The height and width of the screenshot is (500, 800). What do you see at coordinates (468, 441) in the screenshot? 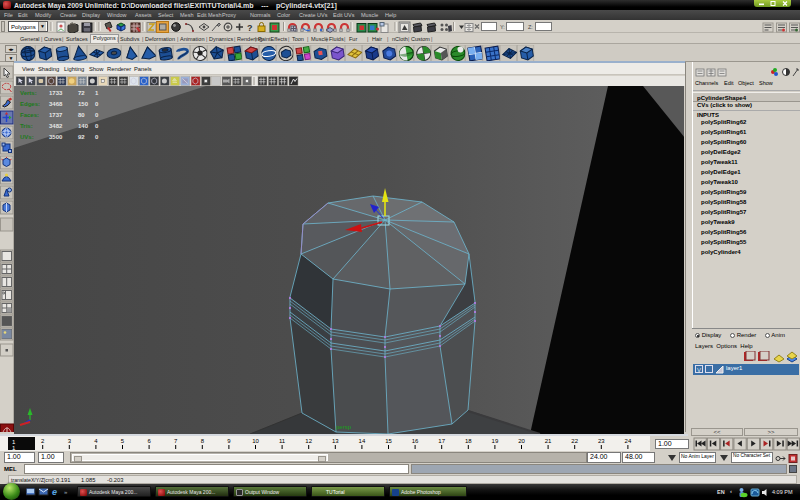
I see `svg-text: 18` at bounding box center [468, 441].